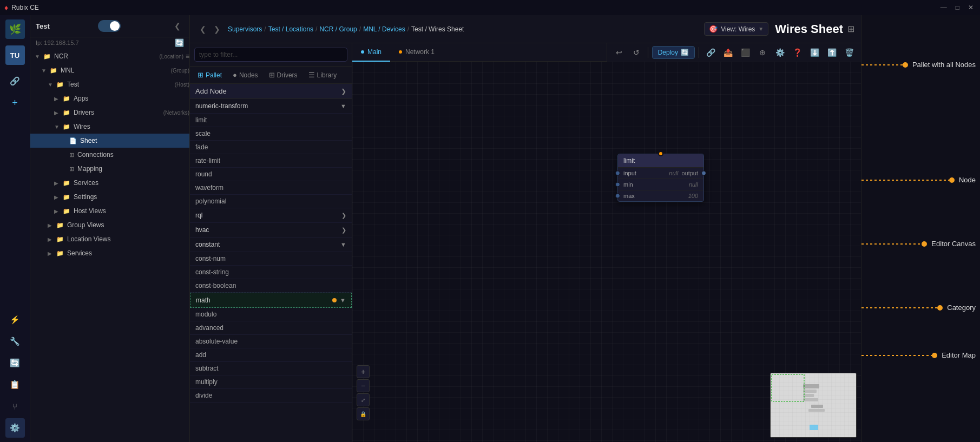 This screenshot has height=442, width=980. Describe the element at coordinates (661, 184) in the screenshot. I see `node-row-min: min null` at that location.